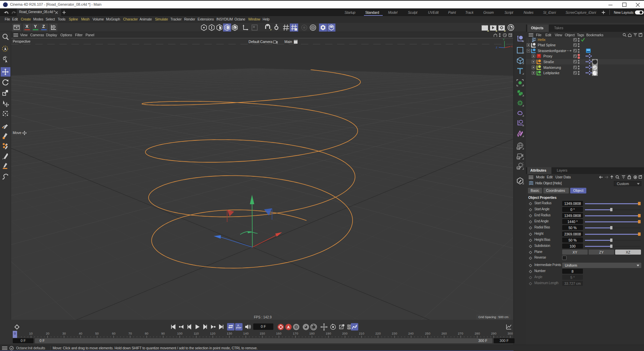 This screenshot has width=644, height=351. I want to click on svg-text: 300, so click(510, 333).